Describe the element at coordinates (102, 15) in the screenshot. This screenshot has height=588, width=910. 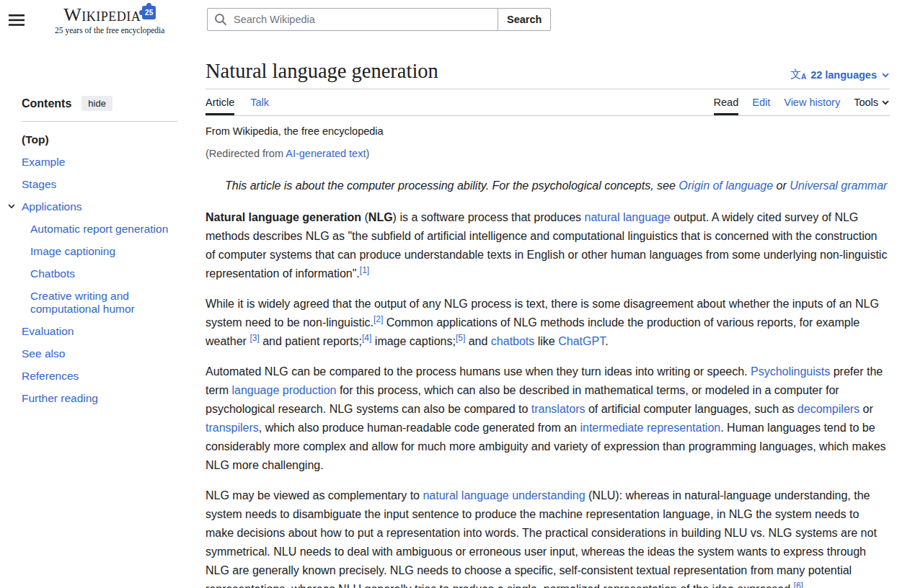
I see `logo-wordmark: Wikipedia` at that location.